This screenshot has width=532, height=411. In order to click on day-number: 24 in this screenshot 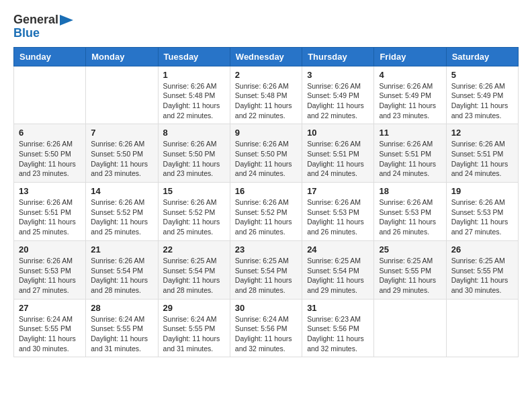, I will do `click(338, 250)`.